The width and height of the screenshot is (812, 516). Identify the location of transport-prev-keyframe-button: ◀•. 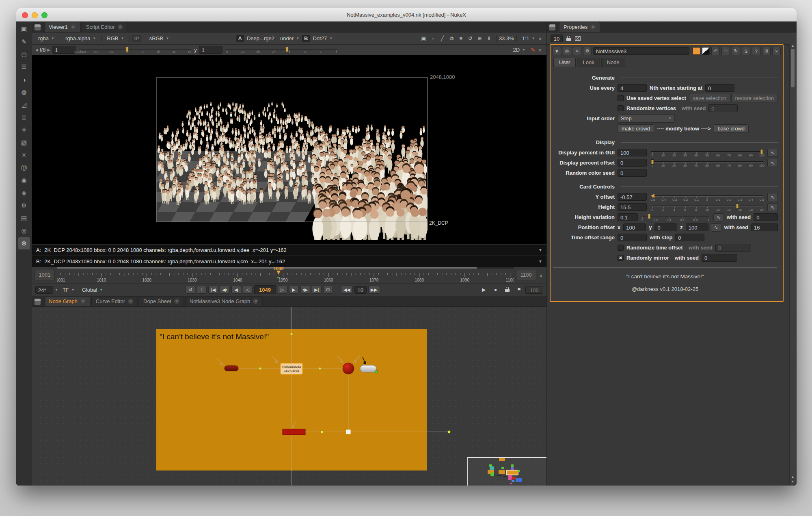
(225, 290).